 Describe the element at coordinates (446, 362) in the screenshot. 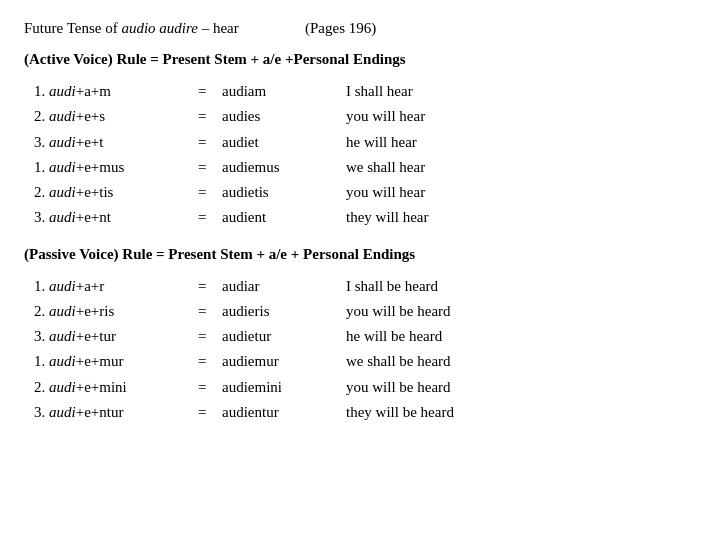

I see `meaning: we shall be heard` at that location.